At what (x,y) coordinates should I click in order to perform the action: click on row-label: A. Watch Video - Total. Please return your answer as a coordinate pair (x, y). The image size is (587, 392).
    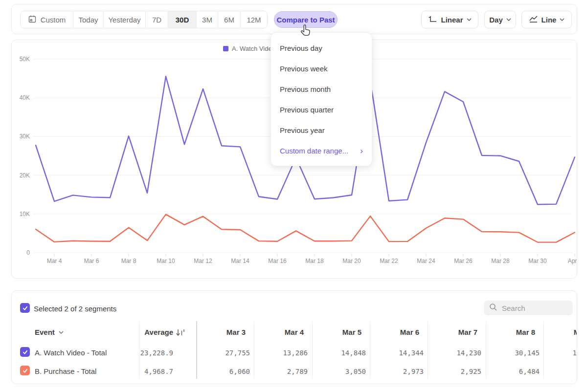
    Looking at the image, I should click on (70, 353).